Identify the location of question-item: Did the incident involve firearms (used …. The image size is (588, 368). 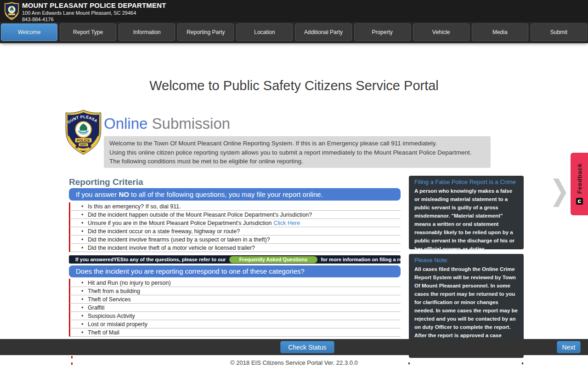
(235, 240).